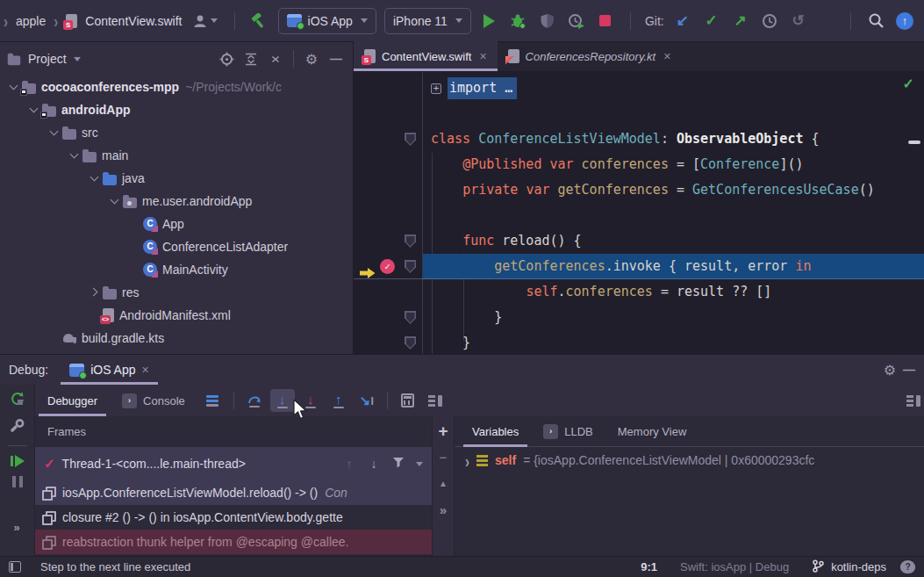 This screenshot has height=577, width=924. I want to click on breadcrumb-file: ContentView.swift, so click(133, 21).